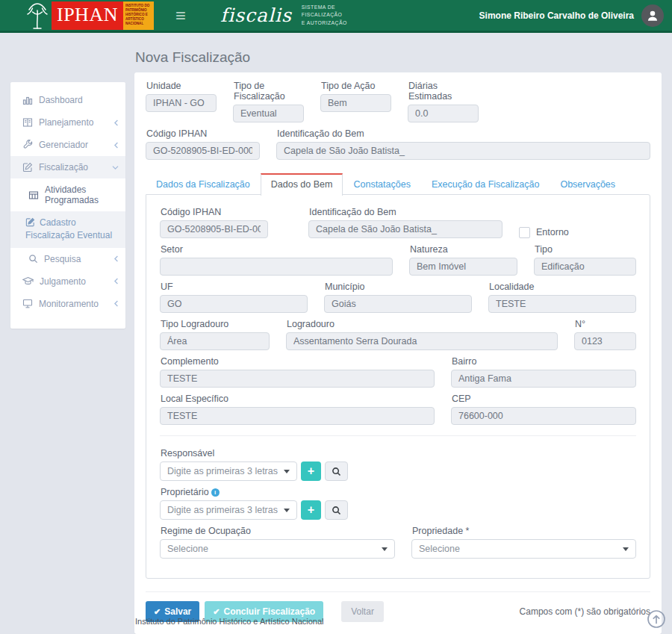 The width and height of the screenshot is (672, 634). What do you see at coordinates (28, 145) in the screenshot?
I see `wrench-icon` at bounding box center [28, 145].